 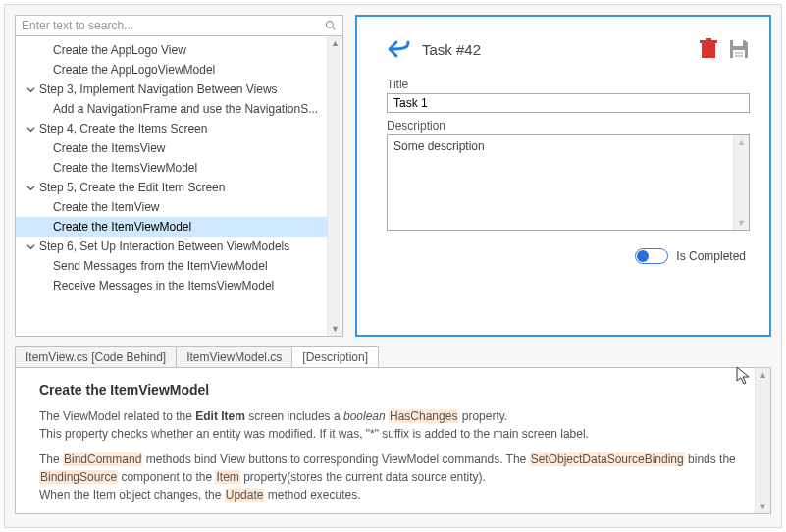 What do you see at coordinates (92, 207) in the screenshot?
I see `tree-item-label: Create the ItemView` at bounding box center [92, 207].